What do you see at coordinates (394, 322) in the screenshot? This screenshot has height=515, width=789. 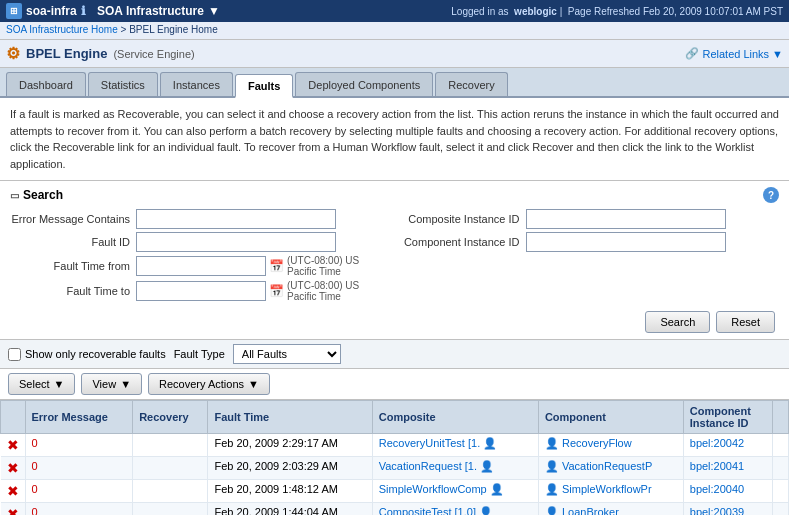 I see `search-buttons: Search Reset` at bounding box center [394, 322].